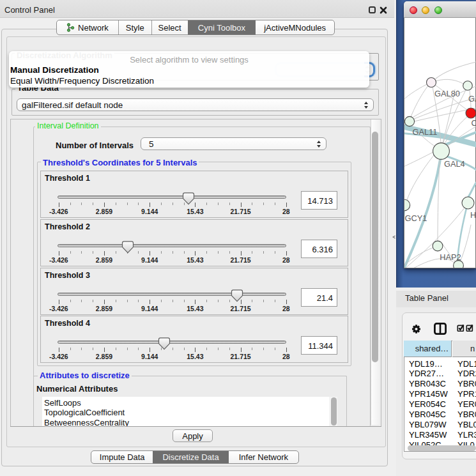 This screenshot has height=476, width=476. I want to click on svg-text: GAL11, so click(424, 132).